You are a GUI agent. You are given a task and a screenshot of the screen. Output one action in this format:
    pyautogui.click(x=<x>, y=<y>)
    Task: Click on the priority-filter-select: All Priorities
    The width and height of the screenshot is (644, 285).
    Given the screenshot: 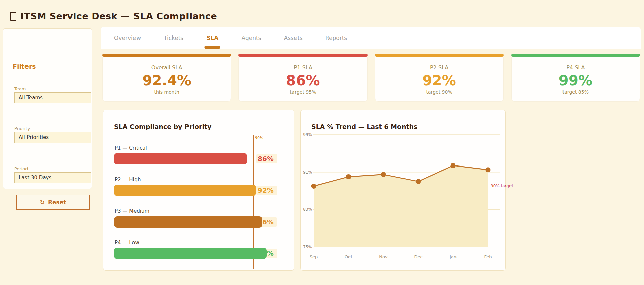 What is the action you would take?
    pyautogui.click(x=53, y=138)
    